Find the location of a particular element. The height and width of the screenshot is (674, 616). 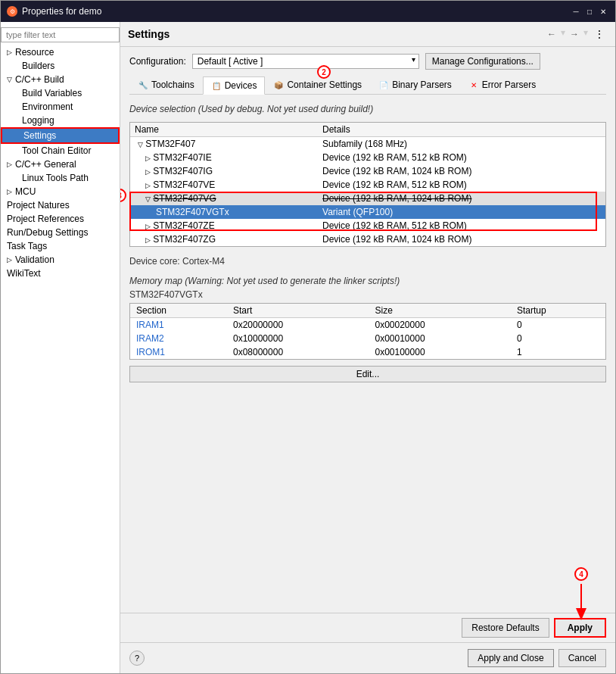

sidebar-item-run-debug: Run/Debug Settings is located at coordinates (61, 232).